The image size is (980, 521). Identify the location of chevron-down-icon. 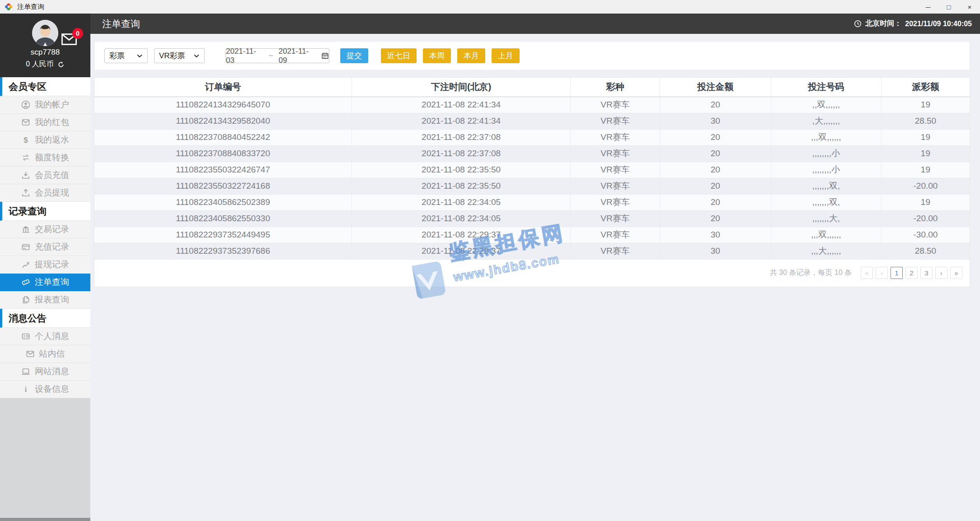
(140, 56).